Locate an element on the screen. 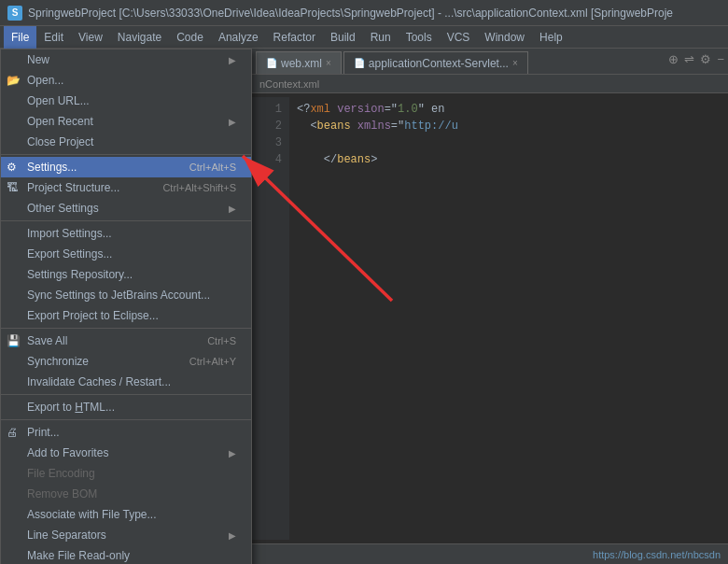 This screenshot has height=564, width=728. line-num-4: 4 is located at coordinates (267, 160).